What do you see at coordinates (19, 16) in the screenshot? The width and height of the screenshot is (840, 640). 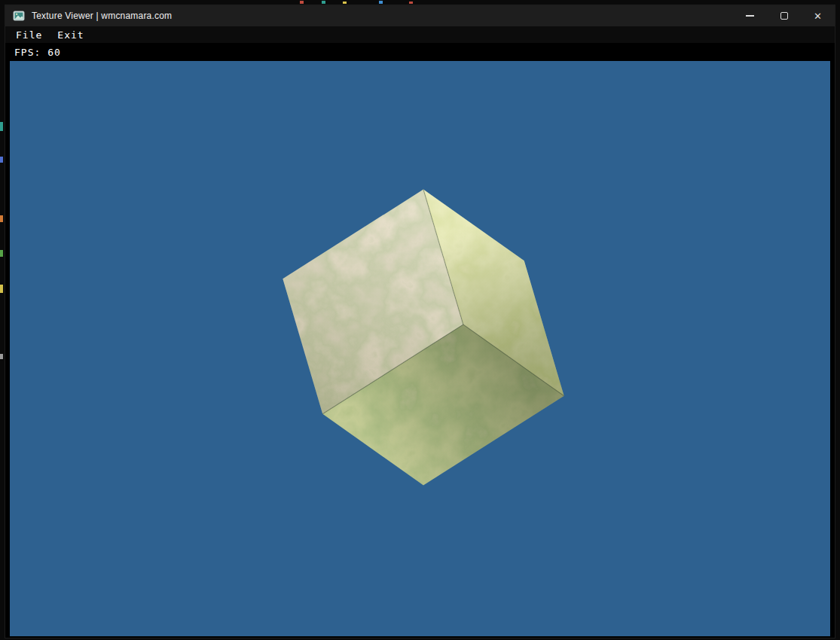 I see `app-icon` at bounding box center [19, 16].